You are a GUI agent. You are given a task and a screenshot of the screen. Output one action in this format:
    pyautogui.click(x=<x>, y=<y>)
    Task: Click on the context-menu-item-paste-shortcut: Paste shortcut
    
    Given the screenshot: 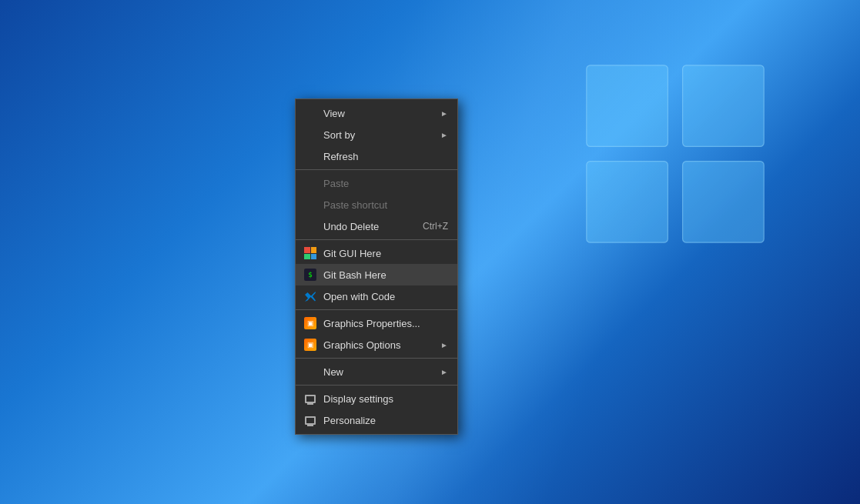 What is the action you would take?
    pyautogui.click(x=376, y=205)
    